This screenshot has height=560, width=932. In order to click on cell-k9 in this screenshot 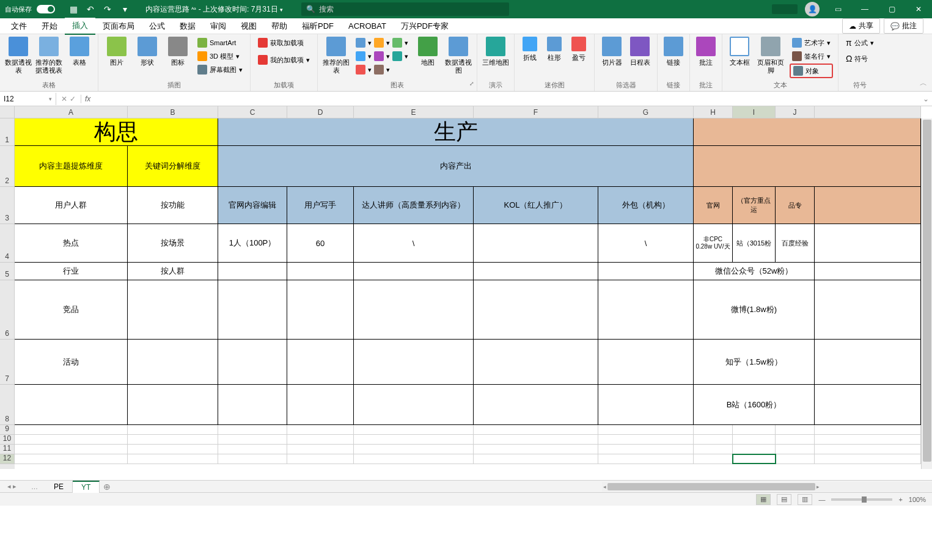, I will do `click(868, 430)`.